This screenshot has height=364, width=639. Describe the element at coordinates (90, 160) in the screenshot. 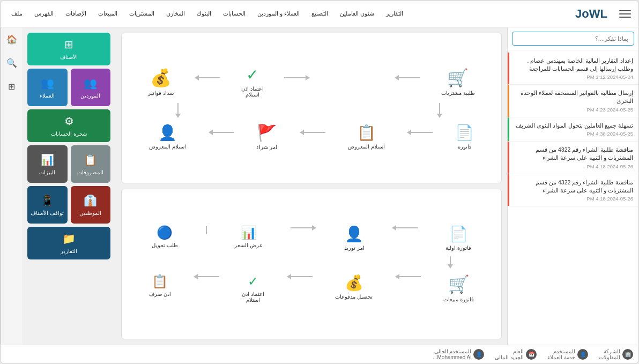

I see `expenses-icon: 📋` at that location.